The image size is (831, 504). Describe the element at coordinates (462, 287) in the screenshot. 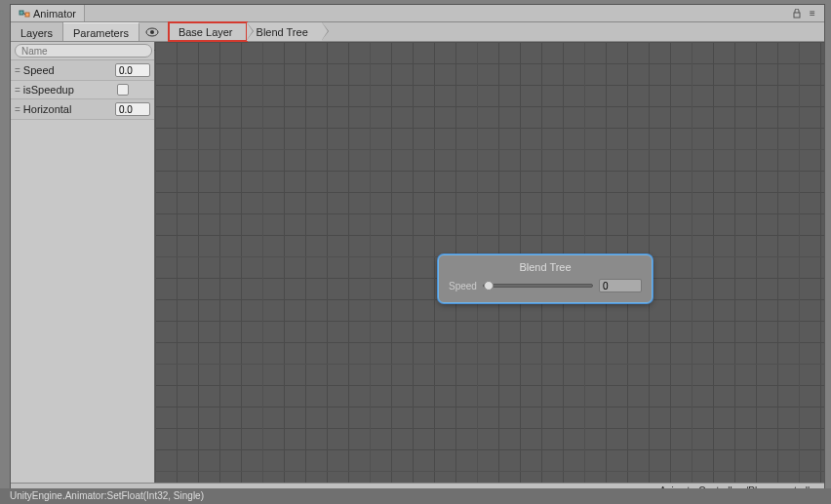

I see `node-param-label: Speed` at that location.